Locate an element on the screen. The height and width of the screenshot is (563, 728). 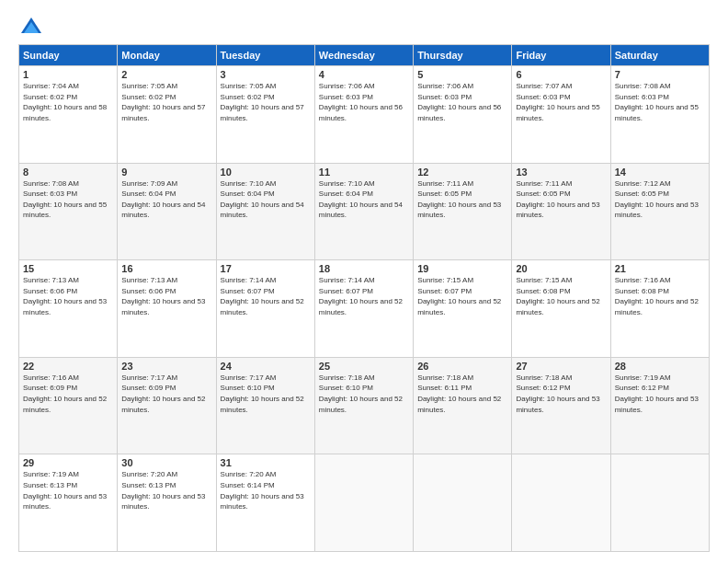
day-number: 23 is located at coordinates (166, 366).